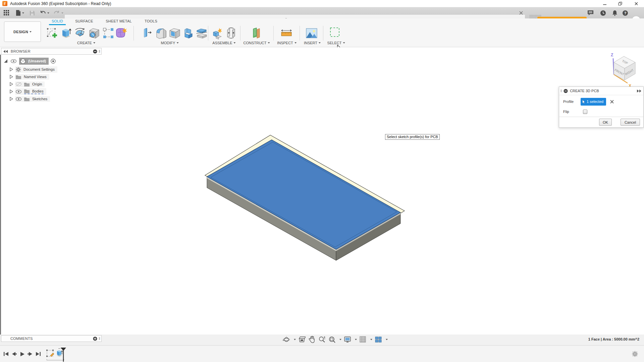 The image size is (644, 362). What do you see at coordinates (34, 61) in the screenshot?
I see `root-selection-highlight: (Unsaved)` at bounding box center [34, 61].